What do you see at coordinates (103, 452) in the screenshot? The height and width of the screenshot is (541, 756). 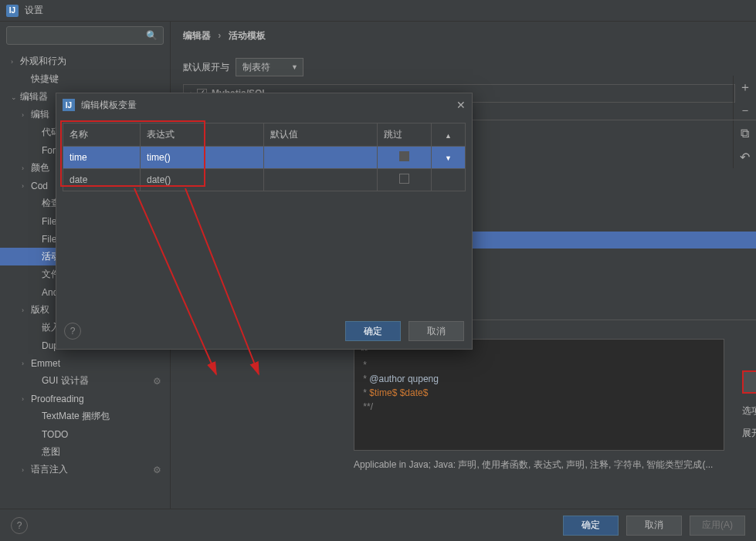 I see `sidebar-item-label: 意图` at bounding box center [103, 452].